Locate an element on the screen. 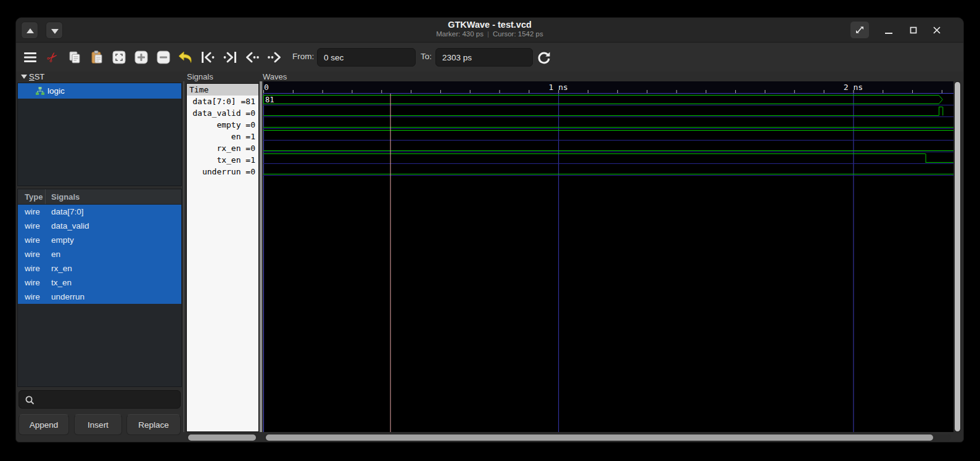 The height and width of the screenshot is (461, 980). cell-signal-name: en is located at coordinates (53, 254).